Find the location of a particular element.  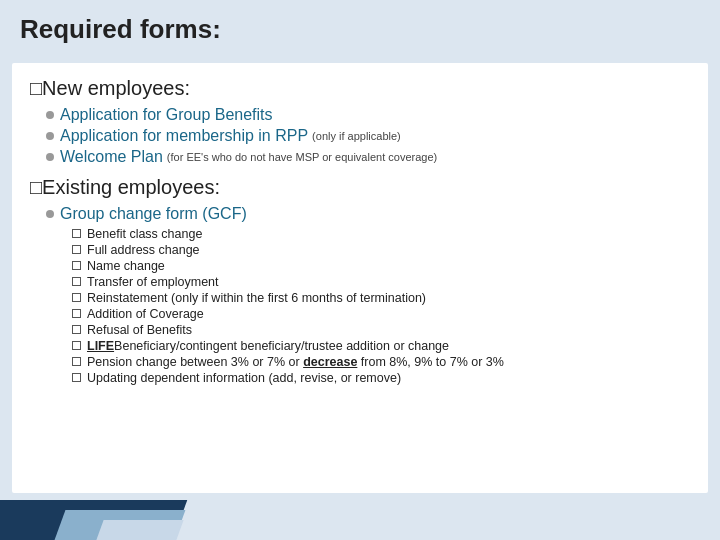

deco-bar-light is located at coordinates (140, 530).